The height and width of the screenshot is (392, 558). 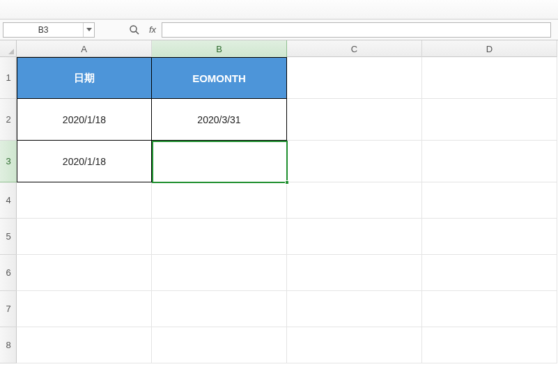 I want to click on formula-bar: B3 fx, so click(x=279, y=30).